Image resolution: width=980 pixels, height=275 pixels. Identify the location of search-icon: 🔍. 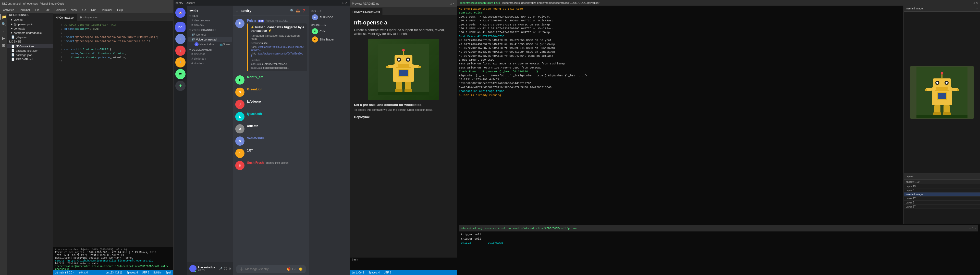
(3, 24).